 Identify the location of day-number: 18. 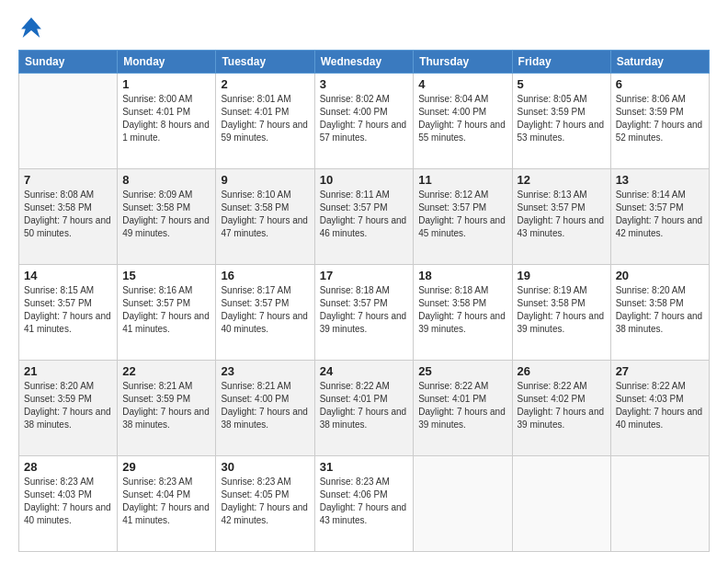
(462, 276).